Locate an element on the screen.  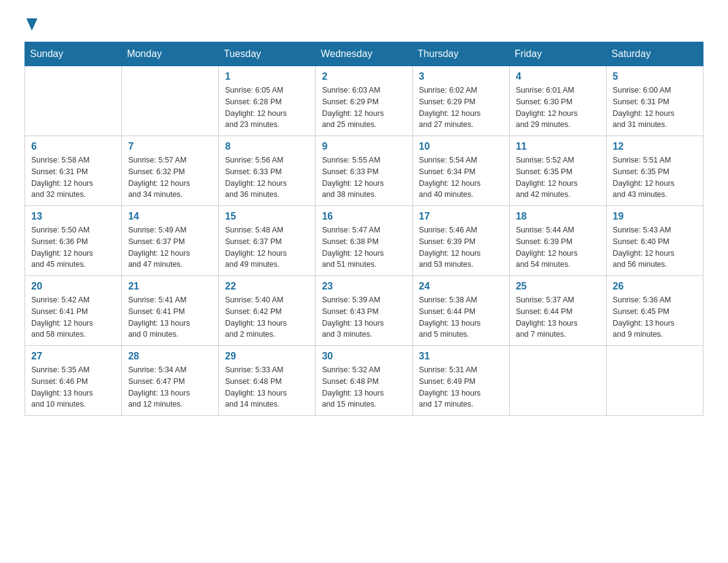
weekday-header-saturday: Saturday is located at coordinates (654, 54).